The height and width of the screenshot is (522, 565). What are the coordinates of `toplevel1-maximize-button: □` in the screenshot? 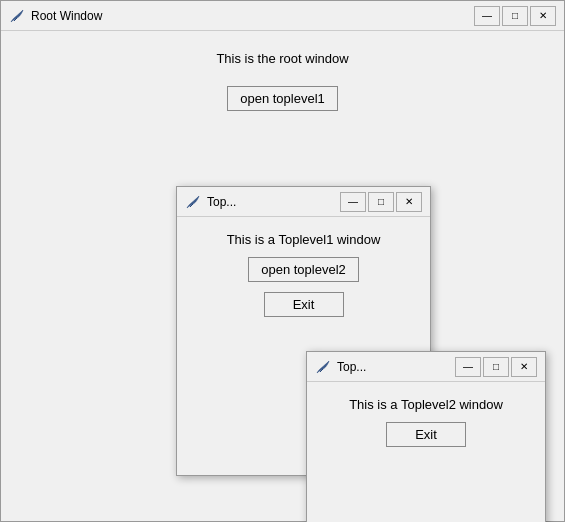 It's located at (381, 202).